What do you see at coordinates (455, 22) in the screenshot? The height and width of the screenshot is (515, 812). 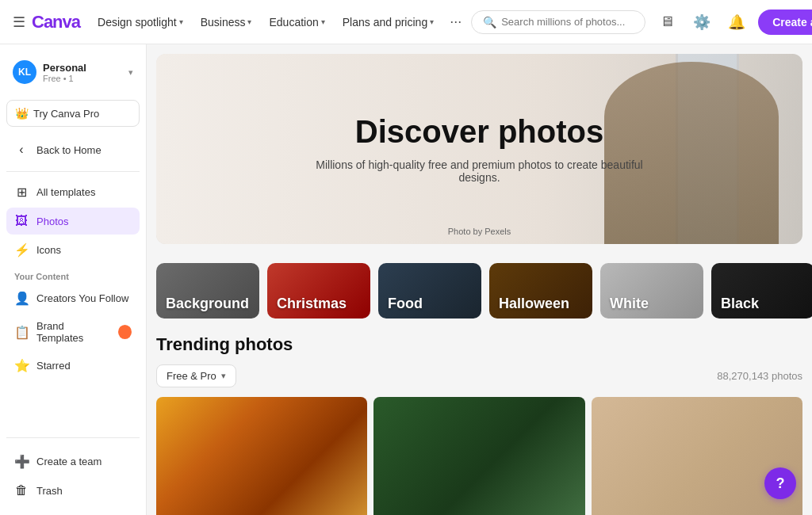 I see `more-options-button: ···` at bounding box center [455, 22].